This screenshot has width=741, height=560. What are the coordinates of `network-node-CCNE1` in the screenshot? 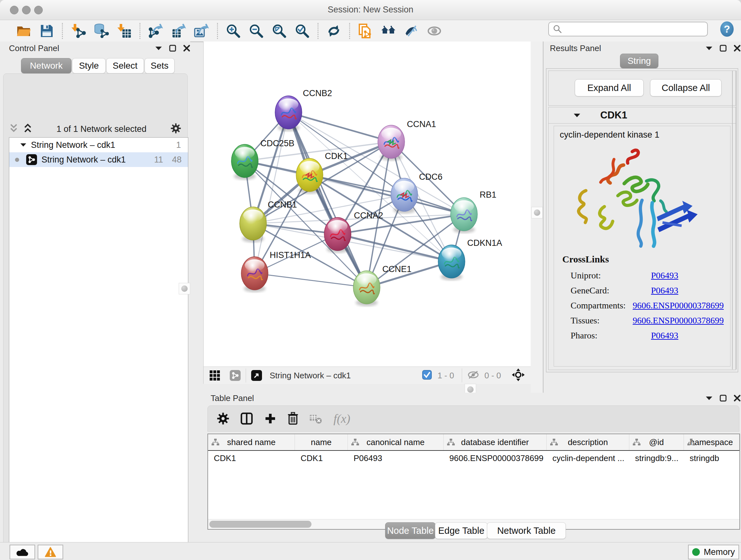 It's located at (367, 288).